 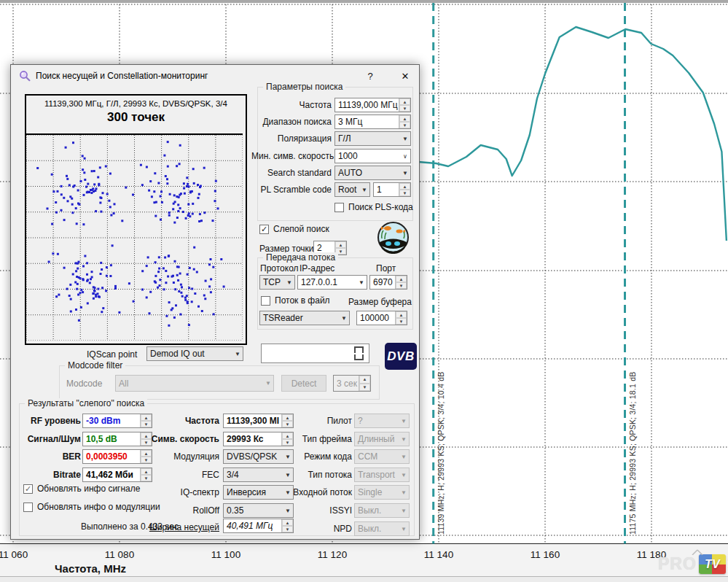 I want to click on buffer-size-stepper: 100000▲▼, so click(x=382, y=318).